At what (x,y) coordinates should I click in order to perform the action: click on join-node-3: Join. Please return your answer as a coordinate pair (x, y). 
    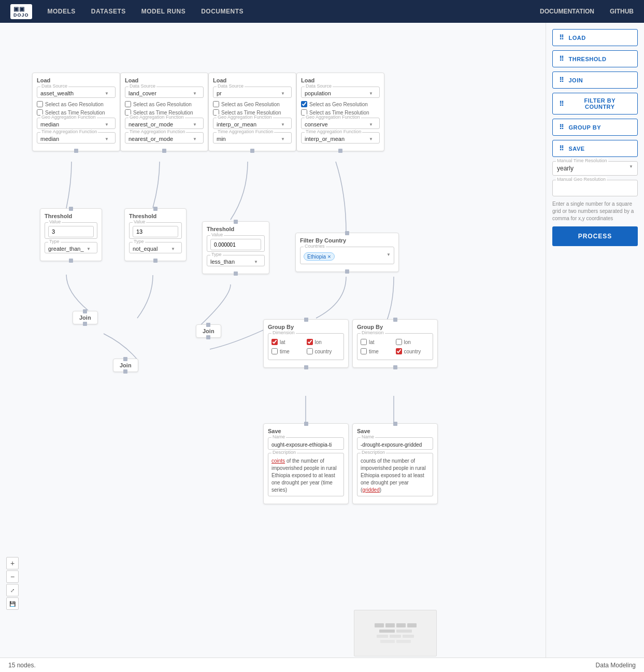
    Looking at the image, I should click on (125, 365).